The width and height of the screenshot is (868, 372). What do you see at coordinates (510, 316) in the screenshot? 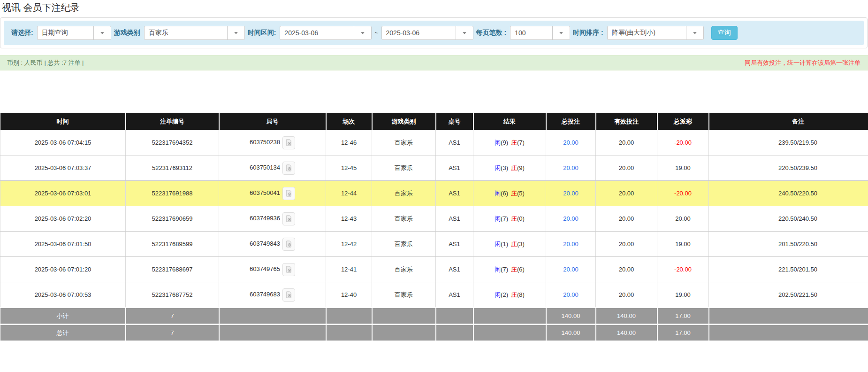
I see `subtotal-empty-cell` at bounding box center [510, 316].